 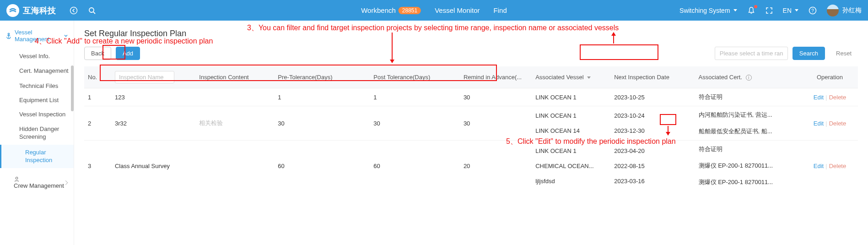 What do you see at coordinates (769, 11) in the screenshot?
I see `fullscreen-icon` at bounding box center [769, 11].